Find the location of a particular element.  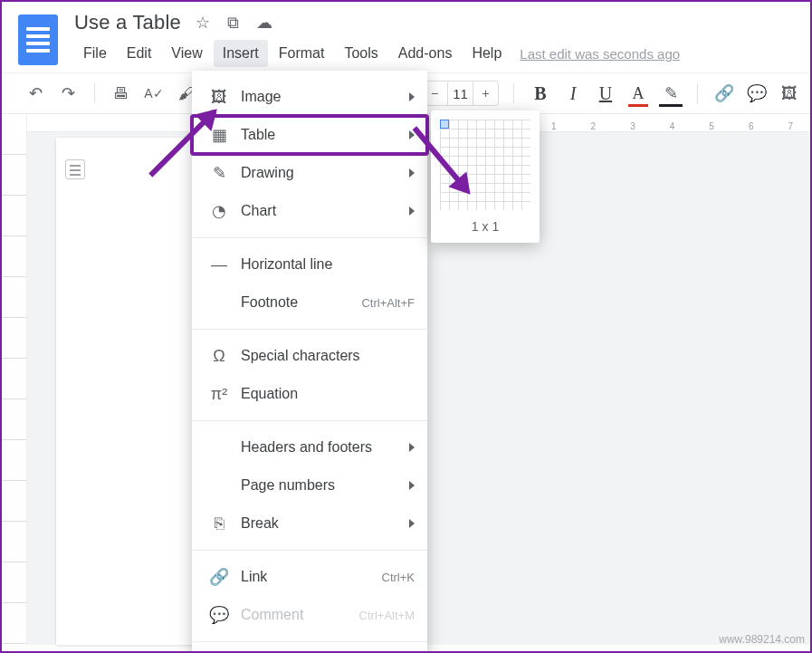

vertical-ruler is located at coordinates (14, 379).